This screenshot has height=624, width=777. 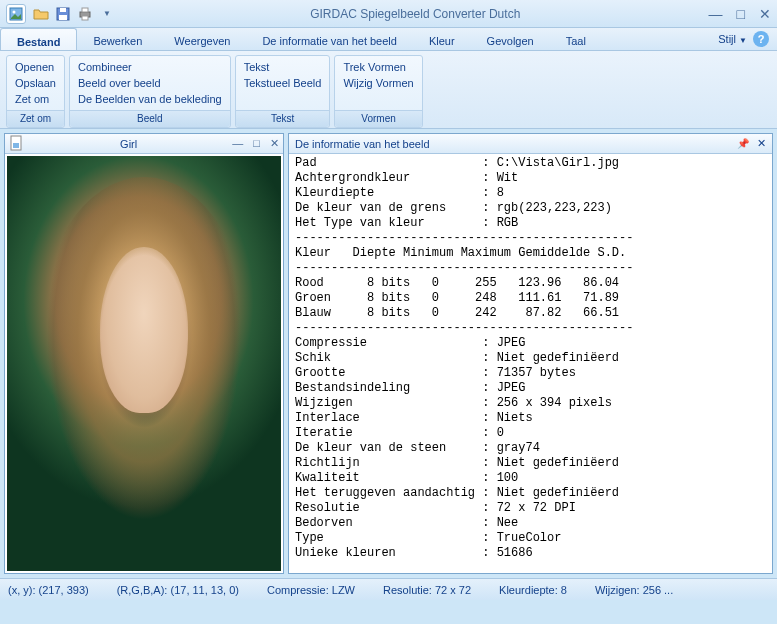 I want to click on cmd-tekst: Tekst, so click(x=283, y=67).